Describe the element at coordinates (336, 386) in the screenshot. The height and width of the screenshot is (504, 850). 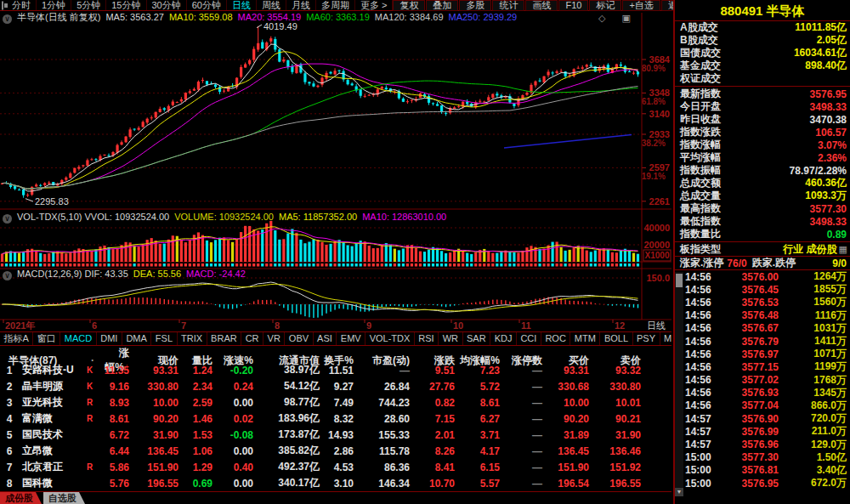
I see `table-row: 2晶丰明源K9.16330.802.340.2454.12亿9.2726.842…` at that location.